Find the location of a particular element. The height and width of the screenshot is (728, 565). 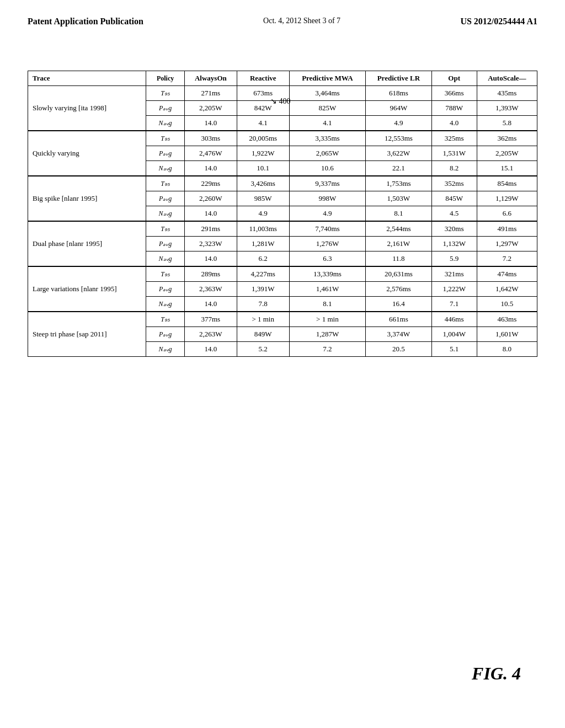

pred-mwa-cell: 10.6 is located at coordinates (328, 169).